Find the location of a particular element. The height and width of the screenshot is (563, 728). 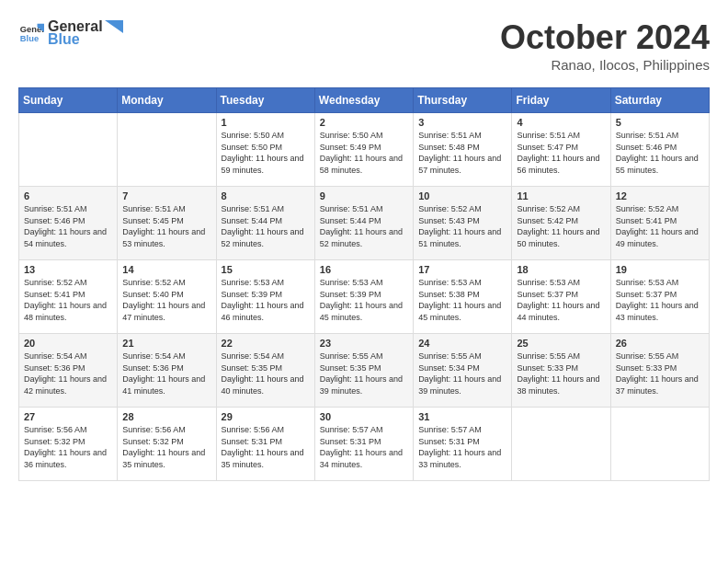

calendar-cell: 15 Sunrise: 5:53 AMSunset: 5:39 PMDaylig… is located at coordinates (265, 297).